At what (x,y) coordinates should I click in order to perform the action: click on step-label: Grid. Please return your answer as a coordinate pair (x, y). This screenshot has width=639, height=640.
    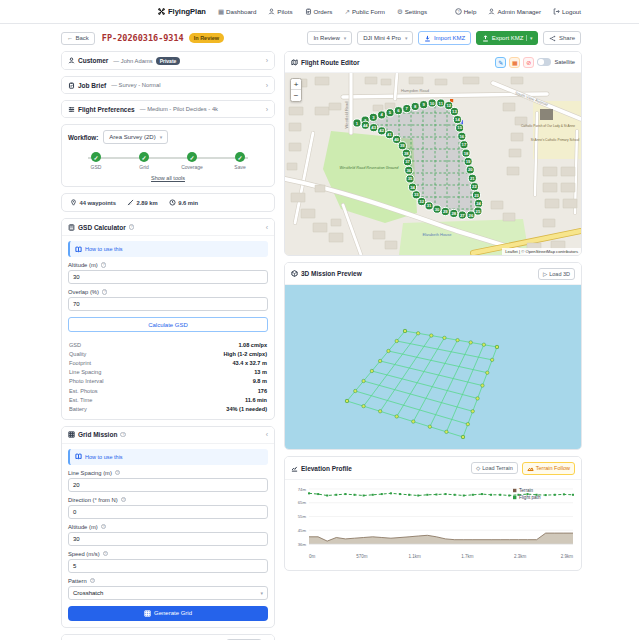
    Looking at the image, I should click on (144, 167).